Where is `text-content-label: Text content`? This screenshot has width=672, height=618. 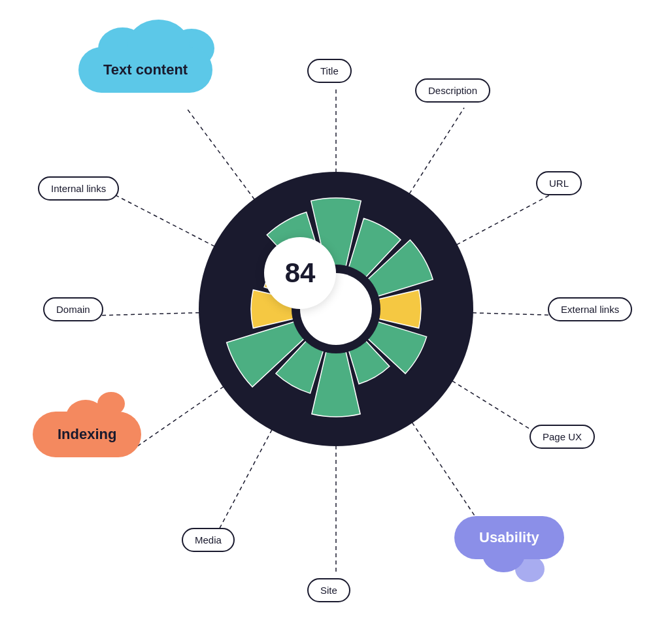 text-content-label: Text content is located at coordinates (145, 70).